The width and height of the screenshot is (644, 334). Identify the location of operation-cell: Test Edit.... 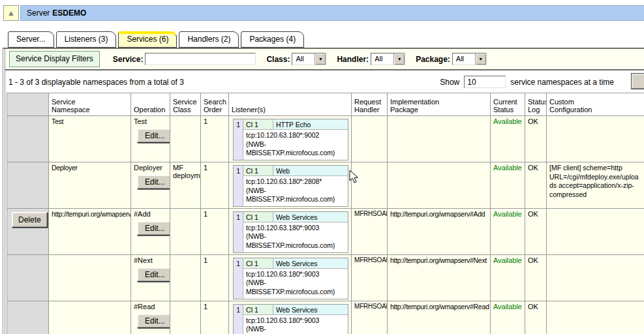
(151, 140).